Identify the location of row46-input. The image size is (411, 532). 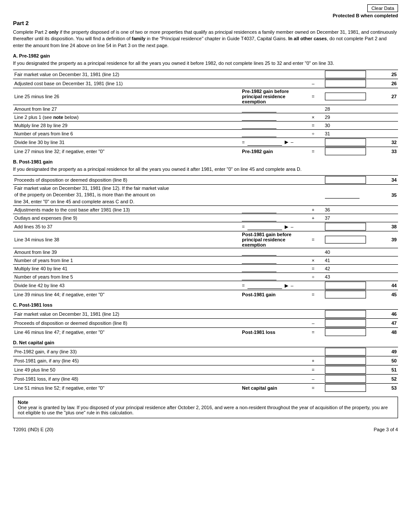
(345, 314).